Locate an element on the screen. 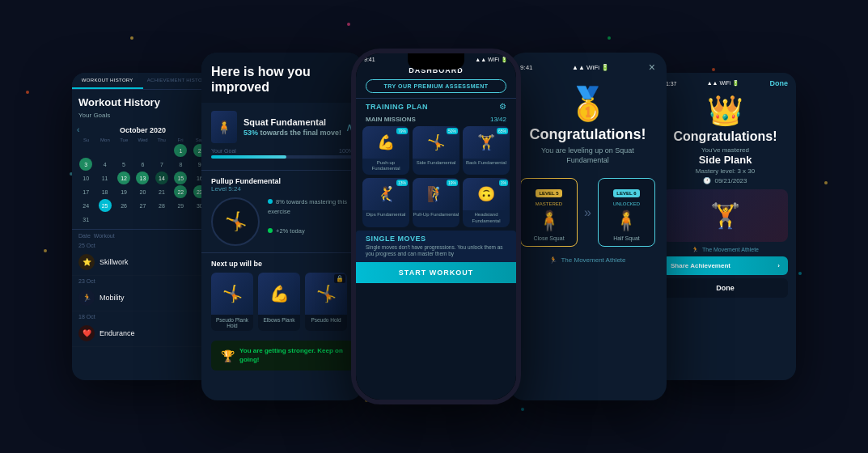 The height and width of the screenshot is (453, 868). screen4-congratulations: 9:41 ▲▲ WiFi 🔋 × 🥇 Congratulations! You … is located at coordinates (587, 226).